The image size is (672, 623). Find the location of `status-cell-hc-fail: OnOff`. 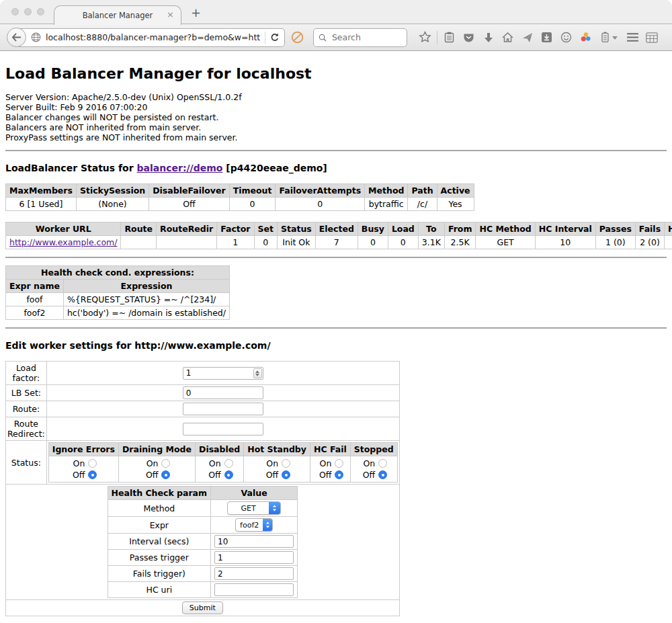

status-cell-hc-fail: OnOff is located at coordinates (330, 469).